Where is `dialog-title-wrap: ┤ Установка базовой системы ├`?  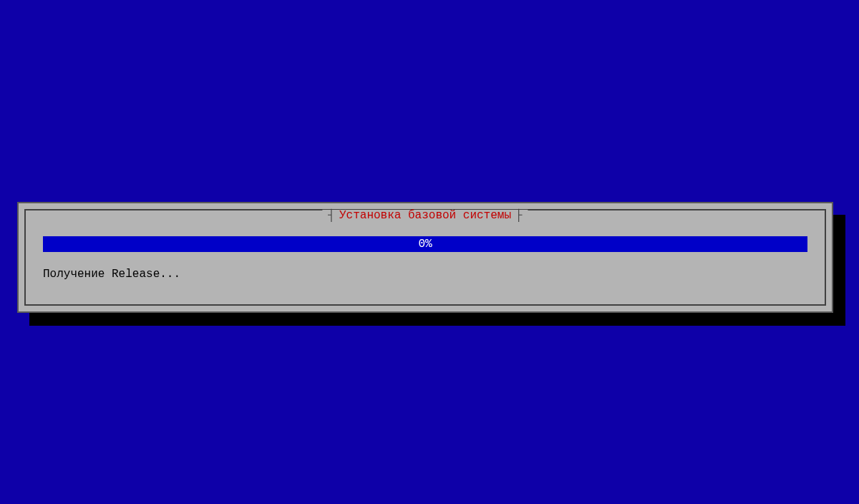 dialog-title-wrap: ┤ Установка базовой системы ├ is located at coordinates (425, 215).